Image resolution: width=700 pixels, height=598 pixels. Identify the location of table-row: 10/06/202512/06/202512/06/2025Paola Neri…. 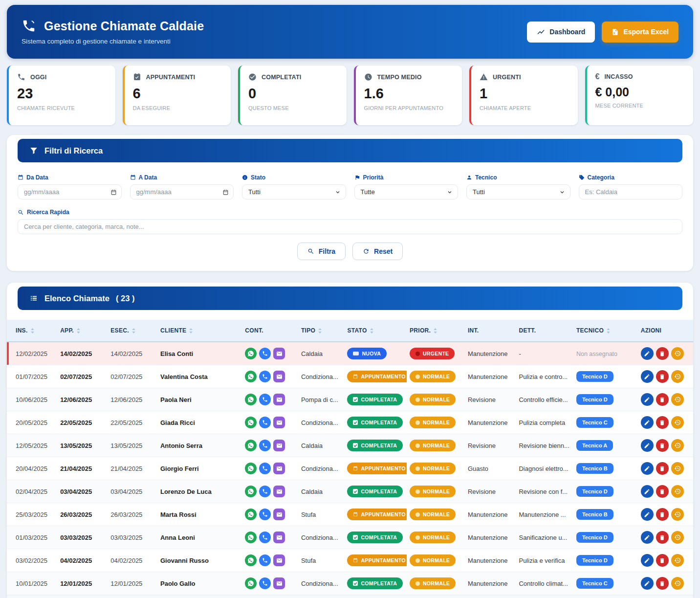
(350, 400).